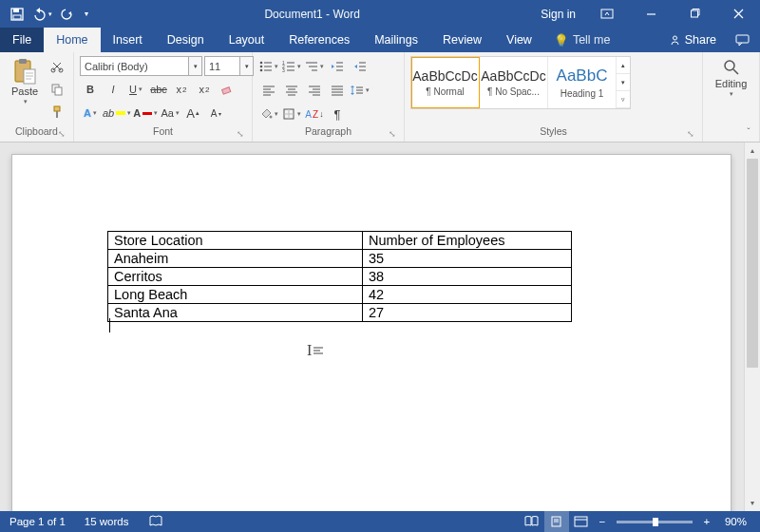 Image resolution: width=760 pixels, height=532 pixels. I want to click on underline-button: U▾, so click(136, 89).